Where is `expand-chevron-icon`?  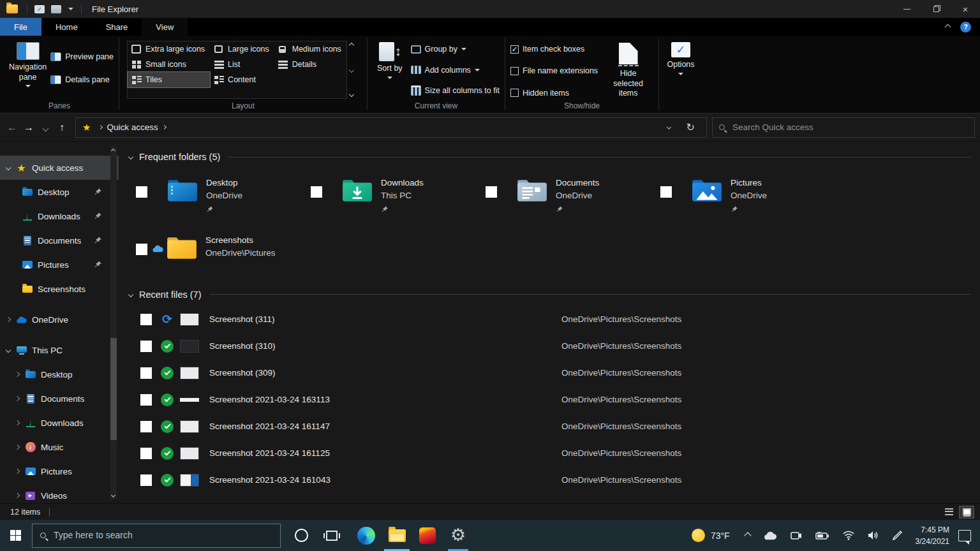
expand-chevron-icon is located at coordinates (8, 350).